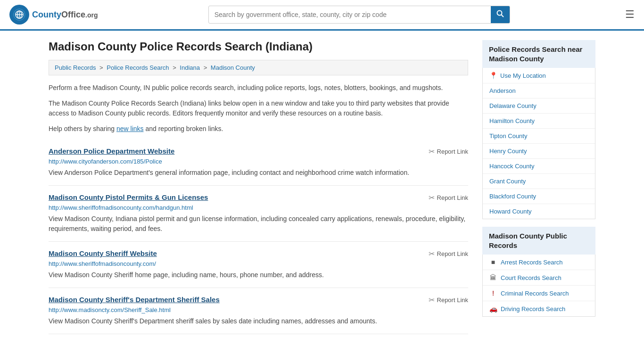 The width and height of the screenshot is (644, 362). Describe the element at coordinates (130, 129) in the screenshot. I see `new-links-link: new links` at that location.